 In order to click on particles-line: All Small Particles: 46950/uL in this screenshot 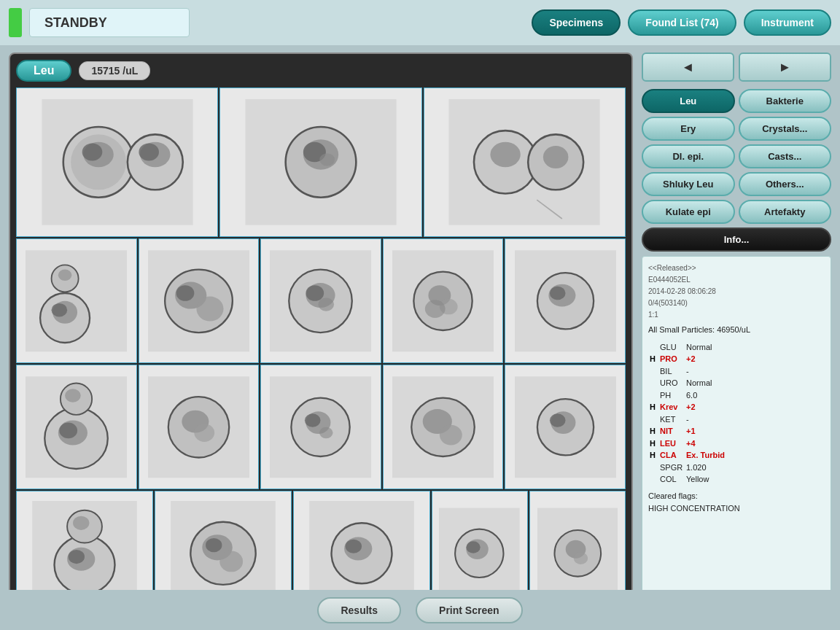, I will do `click(736, 330)`.